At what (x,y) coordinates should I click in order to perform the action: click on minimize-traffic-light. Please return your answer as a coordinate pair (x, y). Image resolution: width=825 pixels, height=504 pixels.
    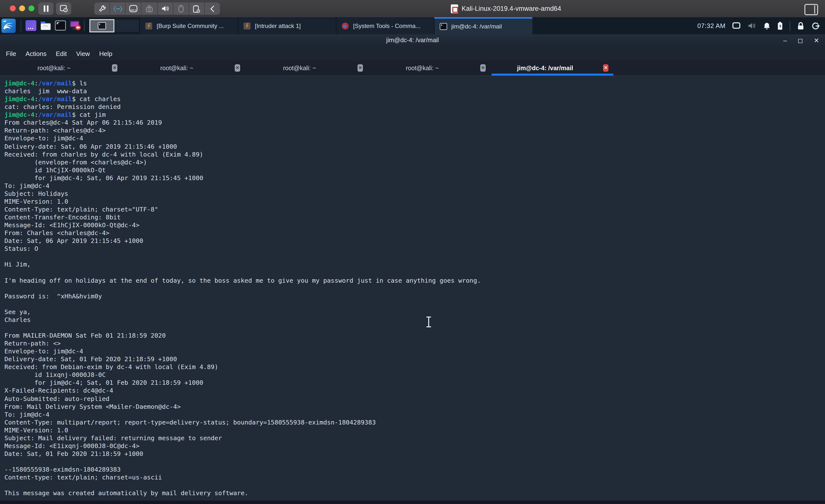
    Looking at the image, I should click on (22, 8).